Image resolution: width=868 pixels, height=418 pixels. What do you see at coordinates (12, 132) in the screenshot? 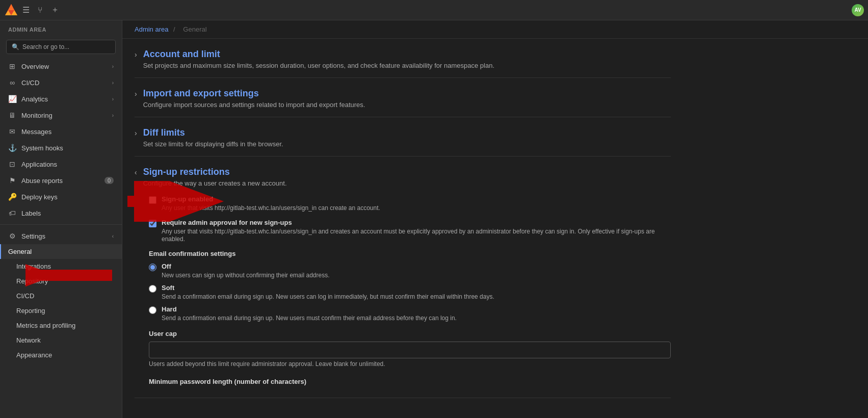
I see `messages-icon: ✉` at bounding box center [12, 132].